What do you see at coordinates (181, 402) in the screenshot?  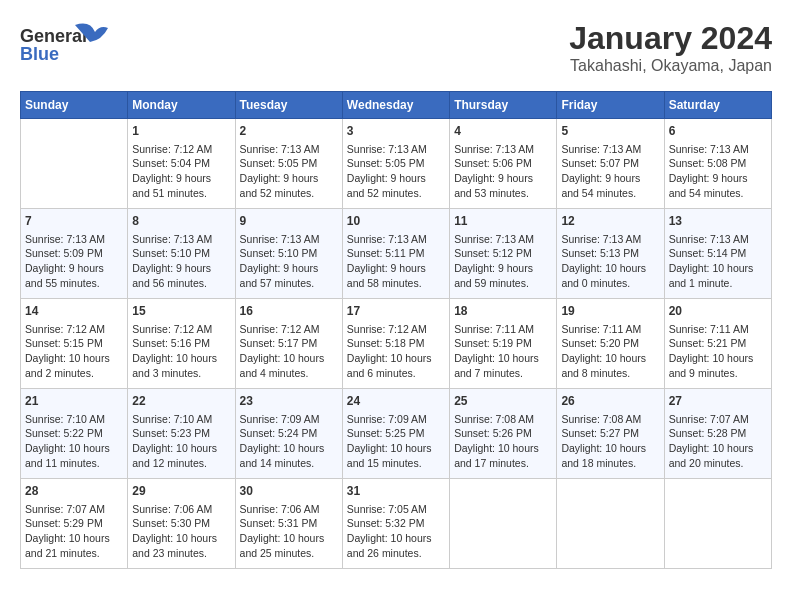 I see `day-number: 22` at bounding box center [181, 402].